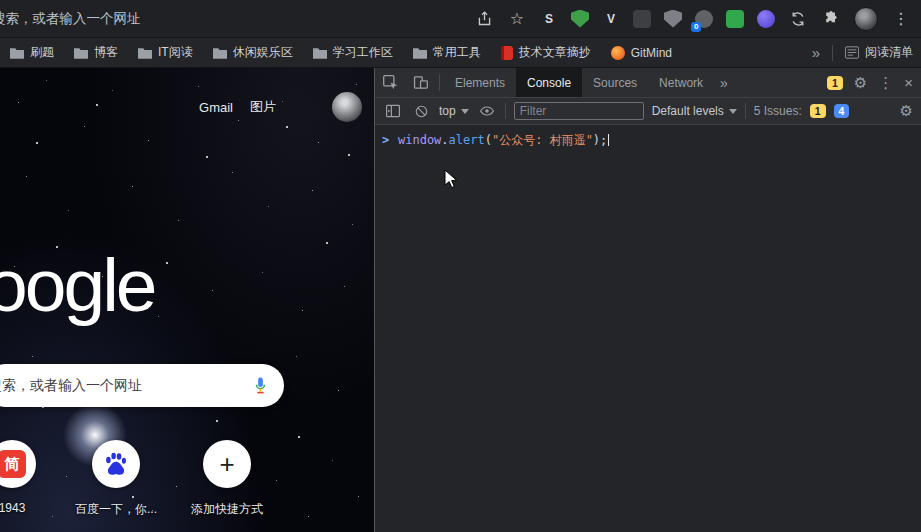 This screenshot has width=921, height=532. I want to click on bookmark-item-it-reading: IT阅读, so click(166, 52).